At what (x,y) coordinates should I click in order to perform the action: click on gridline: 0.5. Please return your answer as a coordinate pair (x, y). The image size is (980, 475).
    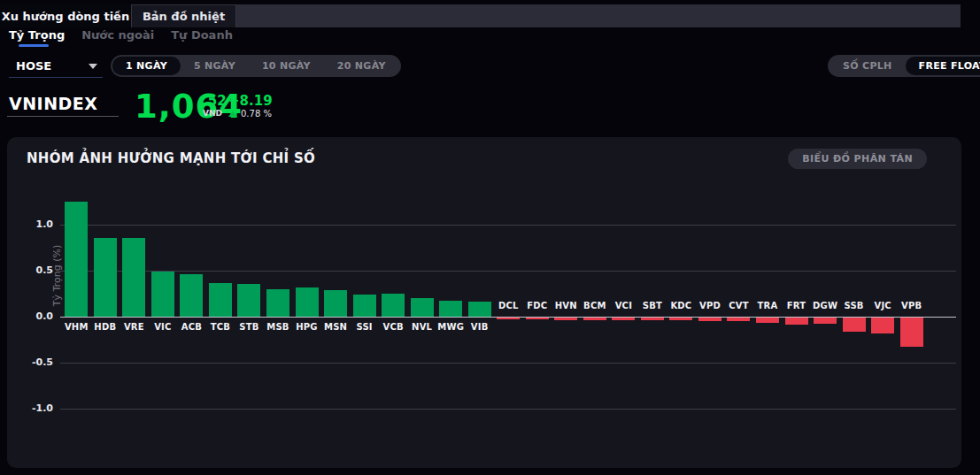
    Looking at the image, I should click on (508, 271).